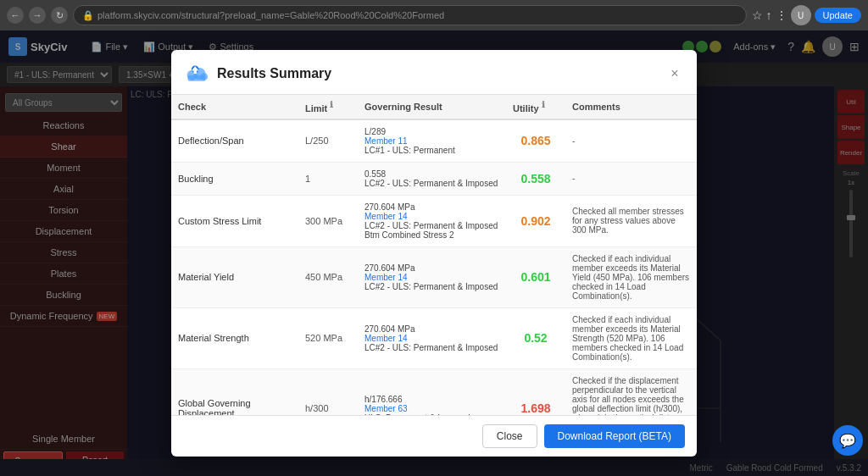 The width and height of the screenshot is (868, 476). I want to click on col-header-utility: Utility ℹ, so click(536, 107).